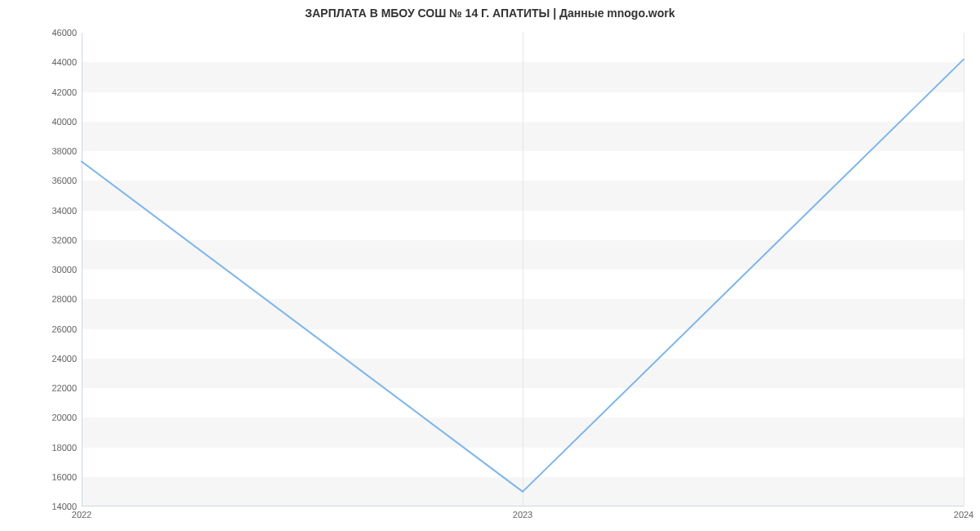  Describe the element at coordinates (82, 515) in the screenshot. I see `x-tick-label: 2022` at that location.